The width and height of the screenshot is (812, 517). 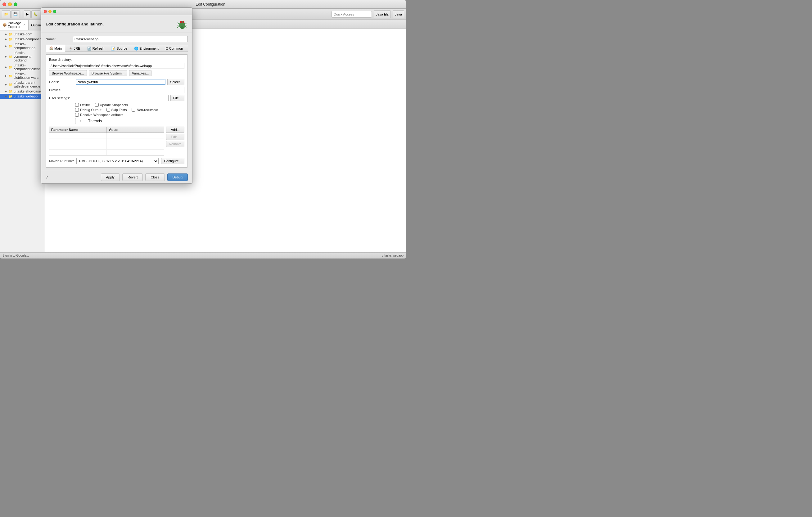 What do you see at coordinates (122, 49) in the screenshot?
I see `source-tab-label: Source` at bounding box center [122, 49].